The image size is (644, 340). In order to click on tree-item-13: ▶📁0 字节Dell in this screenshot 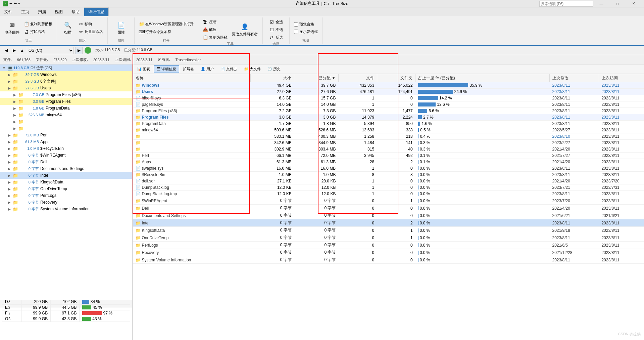, I will do `click(66, 162)`.